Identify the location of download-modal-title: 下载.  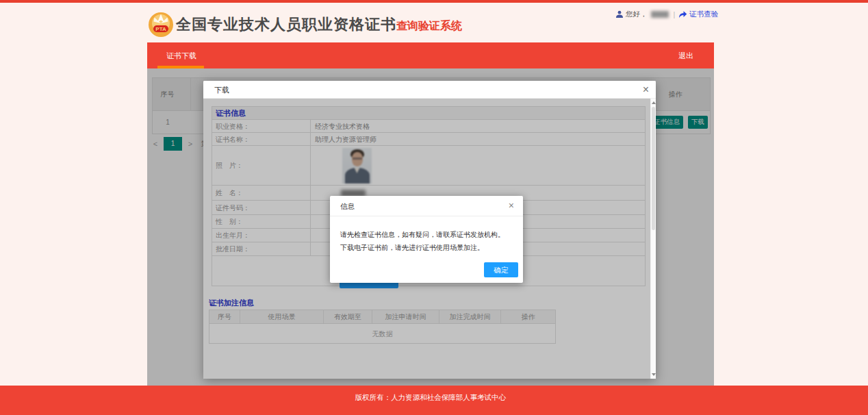
(222, 90).